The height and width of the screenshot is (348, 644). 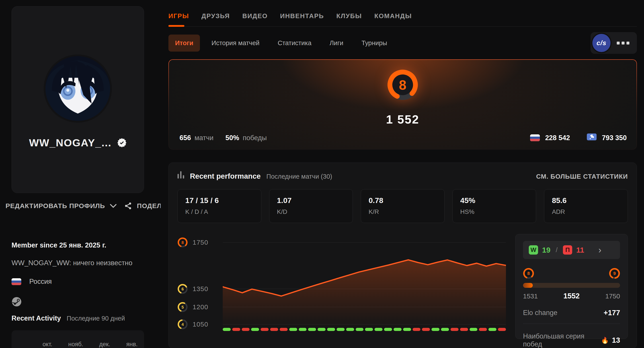 I want to click on stat-value: 45%, so click(x=494, y=200).